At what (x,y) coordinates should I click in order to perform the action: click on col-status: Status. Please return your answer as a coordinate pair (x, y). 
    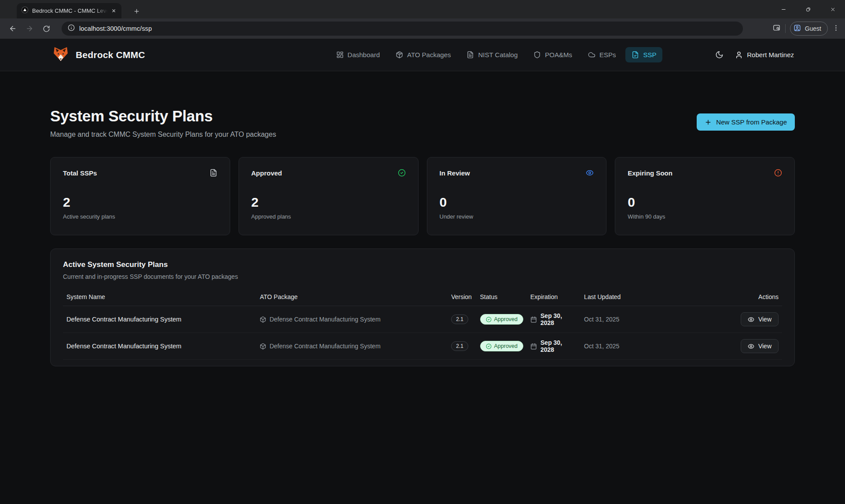
    Looking at the image, I should click on (502, 297).